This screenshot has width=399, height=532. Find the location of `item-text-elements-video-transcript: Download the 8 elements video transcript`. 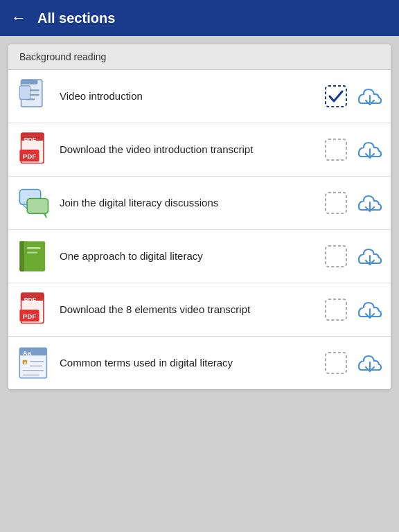

item-text-elements-video-transcript: Download the 8 elements video transcript is located at coordinates (189, 310).